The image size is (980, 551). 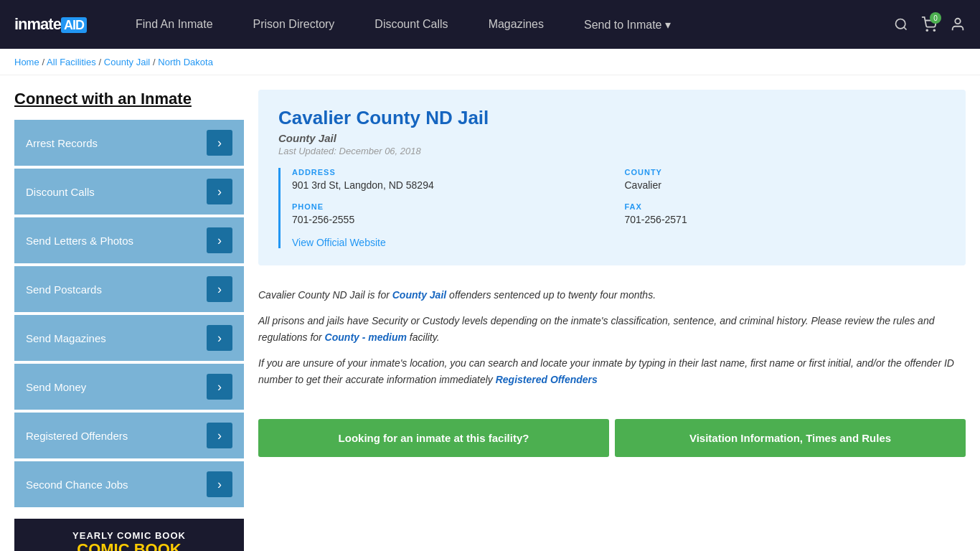 What do you see at coordinates (77, 436) in the screenshot?
I see `sidebar-label-registered-offenders: Registered Offenders` at bounding box center [77, 436].